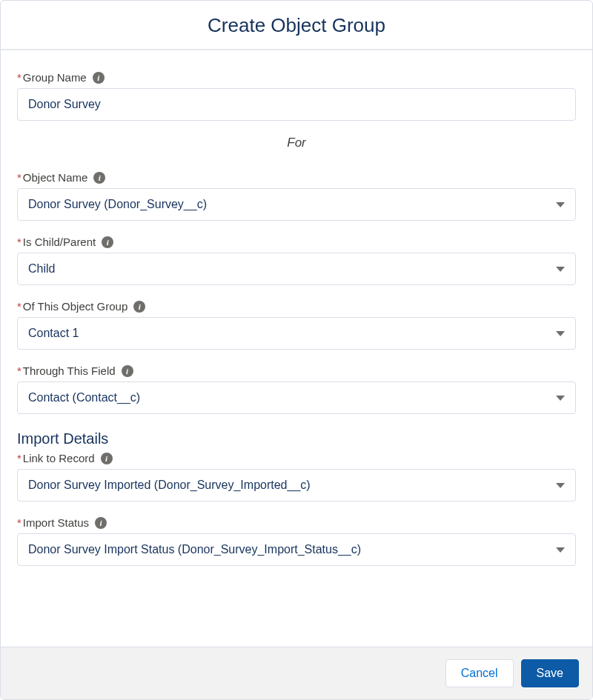 The width and height of the screenshot is (593, 700). I want to click on link-to-record-select: Donor Survey Imported (Donor_Survey_Impo…, so click(296, 485).